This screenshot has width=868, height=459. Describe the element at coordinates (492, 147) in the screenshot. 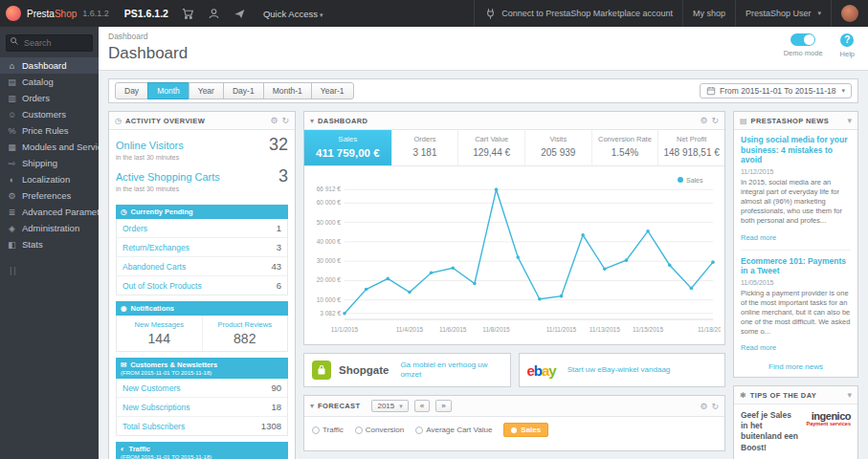

I see `kpi-cart-value: Cart Value129,44 €` at that location.